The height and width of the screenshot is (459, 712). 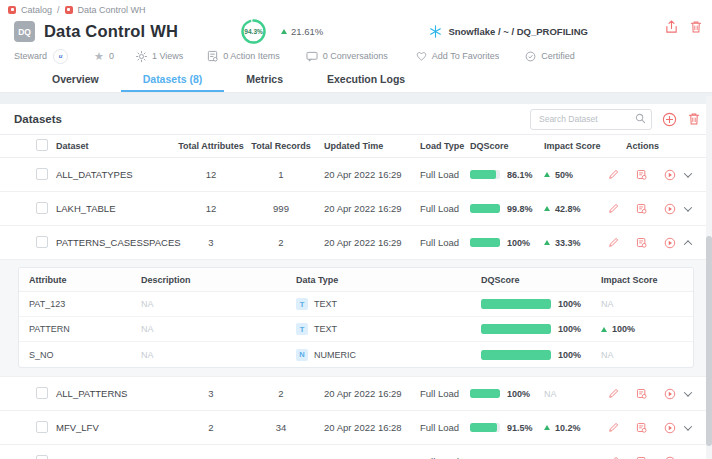 What do you see at coordinates (356, 175) in the screenshot?
I see `table-row: ALL_DATATYPES 12 1 20 Apr 2022 16:29 Ful…` at bounding box center [356, 175].